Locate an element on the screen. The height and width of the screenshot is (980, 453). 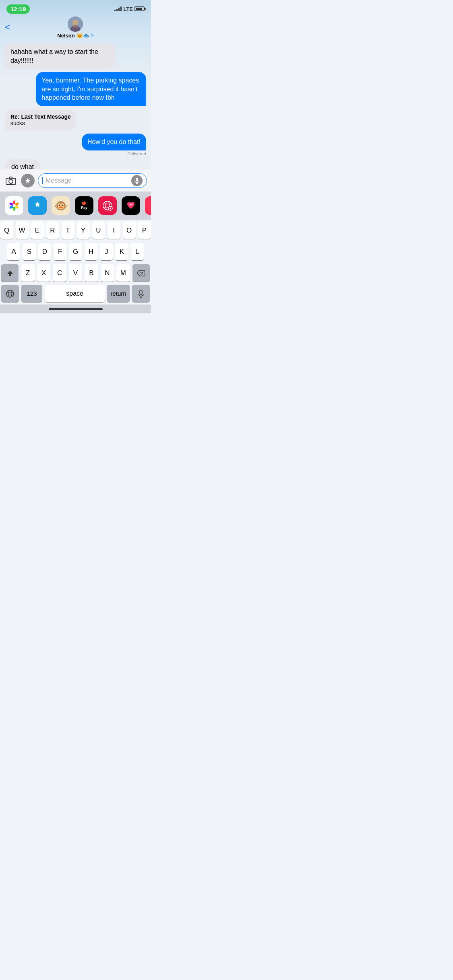
message-bubble: hahaha what a way to start the day!!!!!!… is located at coordinates (60, 56).